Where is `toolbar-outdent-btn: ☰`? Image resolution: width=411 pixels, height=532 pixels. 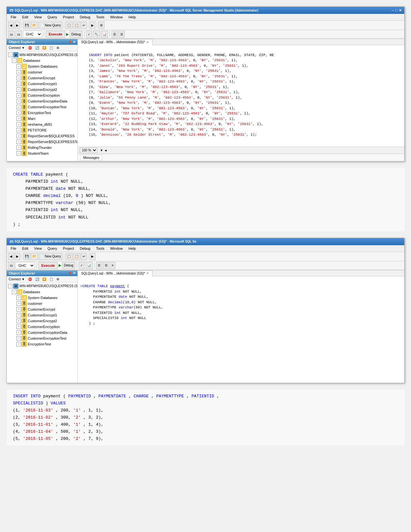
toolbar-outdent-btn: ☰ is located at coordinates (122, 34).